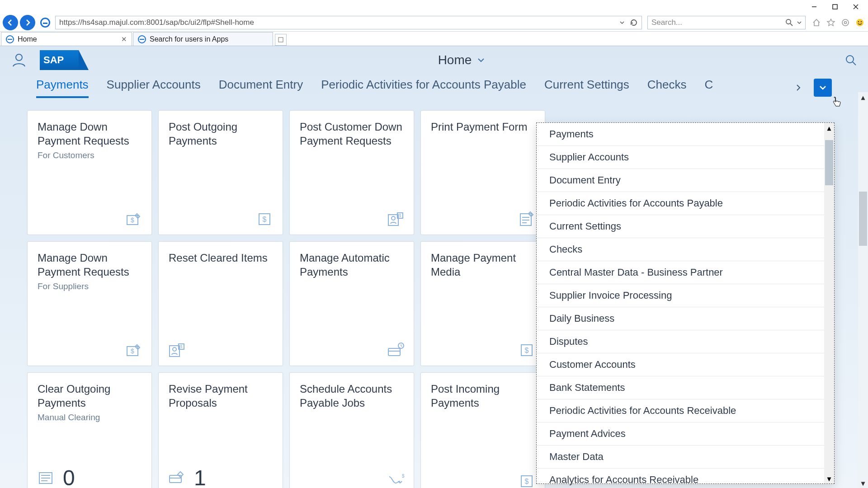  Describe the element at coordinates (726, 23) in the screenshot. I see `browser-search-input: Search...` at that location.